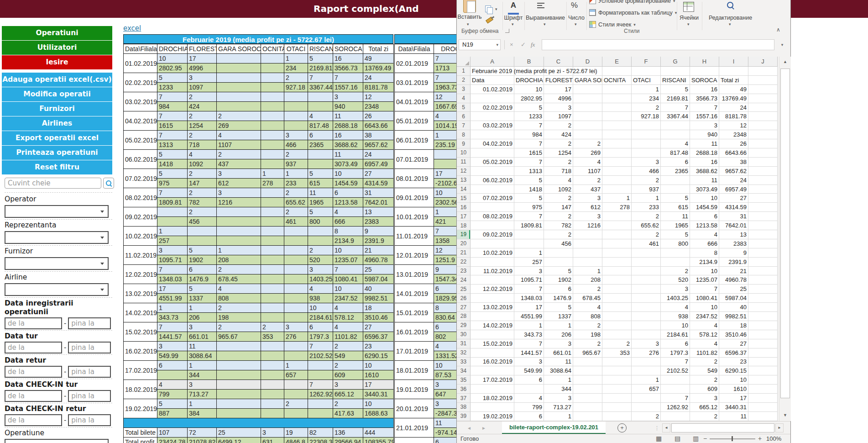 The image size is (868, 443). Describe the element at coordinates (734, 108) in the screenshot. I see `excel-cell-I5: 24` at that location.